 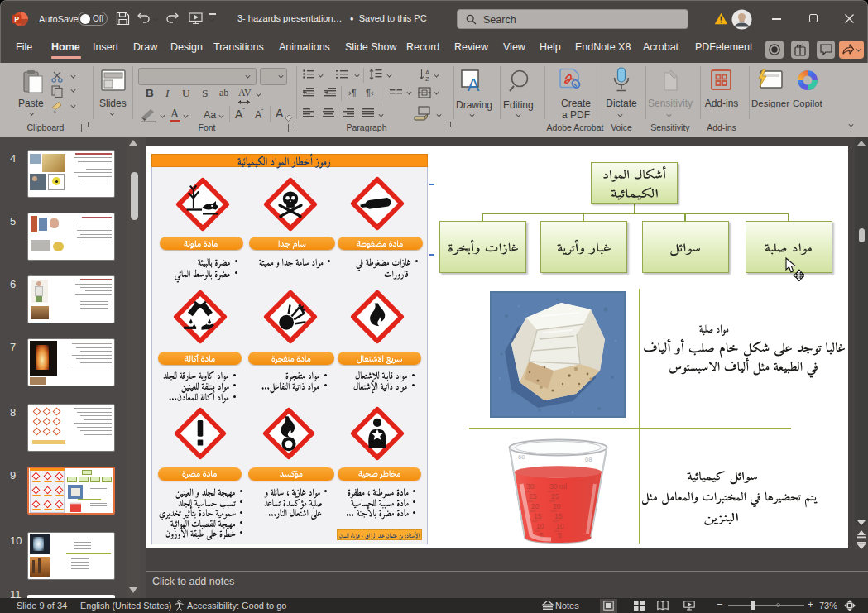 I want to click on svg-text: A, so click(x=473, y=84).